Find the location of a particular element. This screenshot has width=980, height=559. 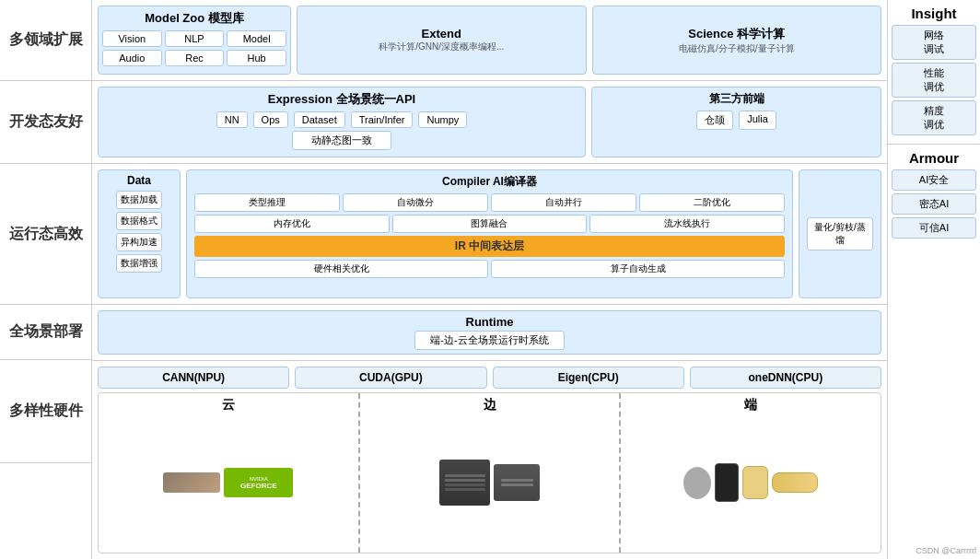

armour-crypto-ai: 密态AI is located at coordinates (934, 204).